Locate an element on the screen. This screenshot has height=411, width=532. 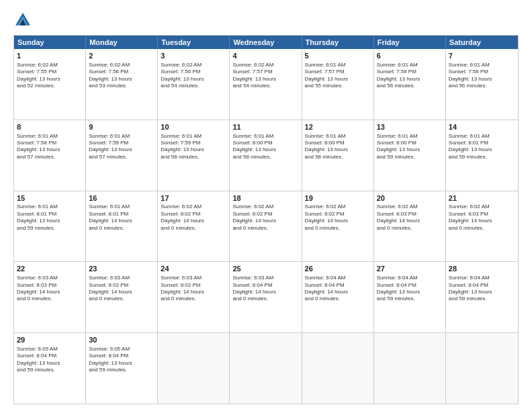
day-number: 21 is located at coordinates (482, 199).